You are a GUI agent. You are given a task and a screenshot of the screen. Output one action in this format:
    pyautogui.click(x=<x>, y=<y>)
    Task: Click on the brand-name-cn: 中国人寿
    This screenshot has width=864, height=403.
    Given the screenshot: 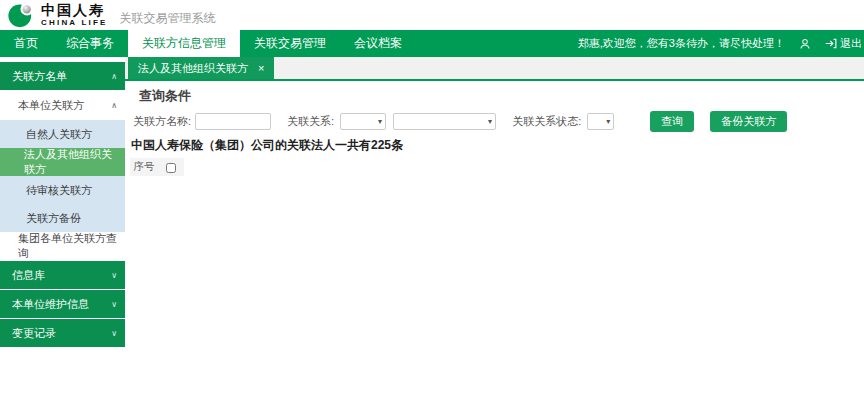 What is the action you would take?
    pyautogui.click(x=74, y=10)
    